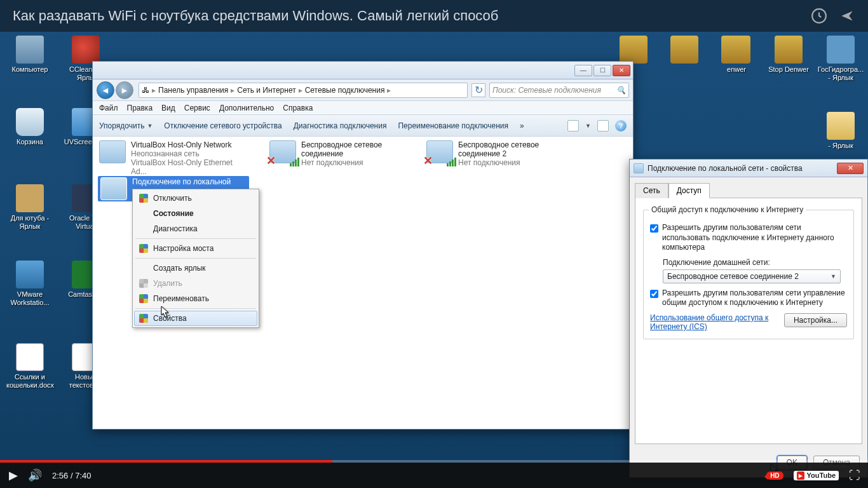  What do you see at coordinates (819, 16) in the screenshot?
I see `watch-later-icon` at bounding box center [819, 16].